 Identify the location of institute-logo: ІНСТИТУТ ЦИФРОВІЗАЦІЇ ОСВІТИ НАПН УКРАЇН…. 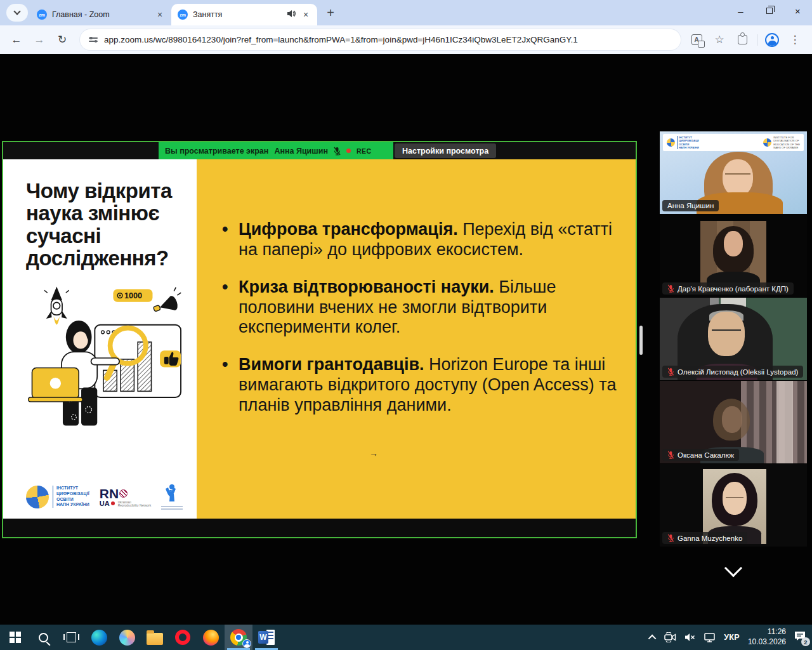
(58, 497).